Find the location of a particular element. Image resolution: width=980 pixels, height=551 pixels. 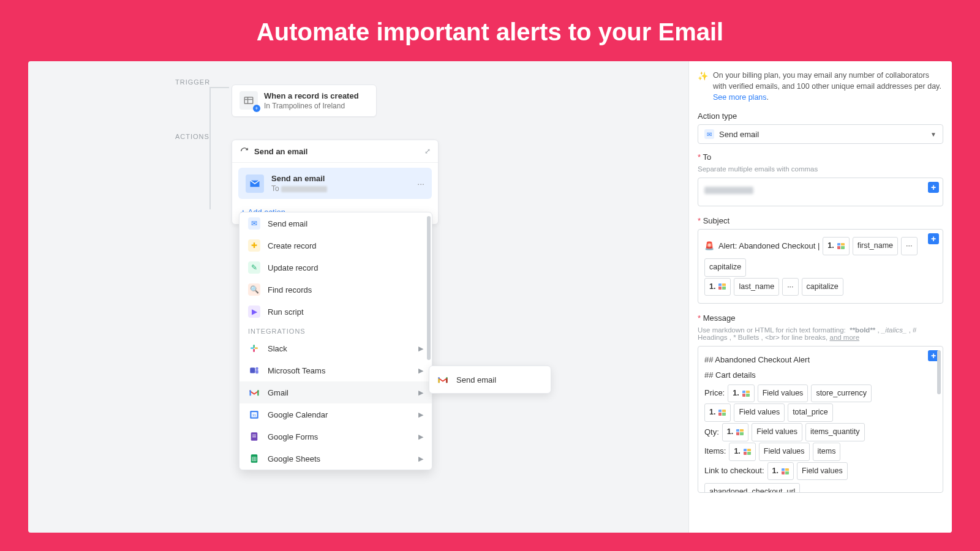

integration-gcal: 31Google Calendar▶ is located at coordinates (336, 414).